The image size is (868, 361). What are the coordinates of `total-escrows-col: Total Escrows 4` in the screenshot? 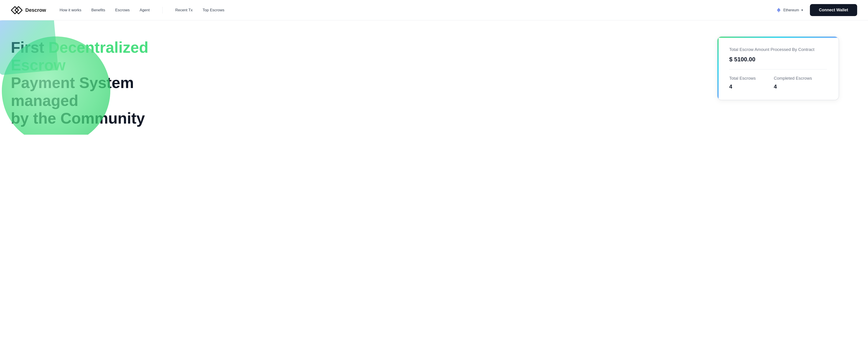 It's located at (743, 83).